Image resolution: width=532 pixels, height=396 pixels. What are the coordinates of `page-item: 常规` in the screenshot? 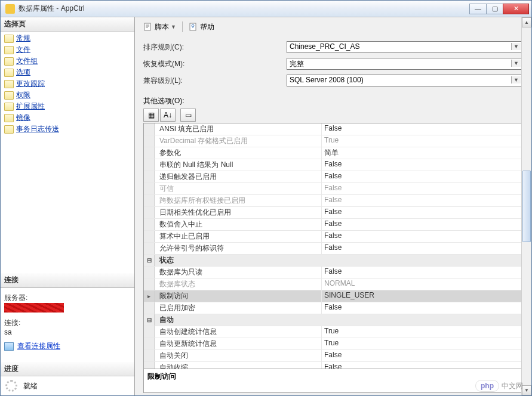 It's located at (67, 38).